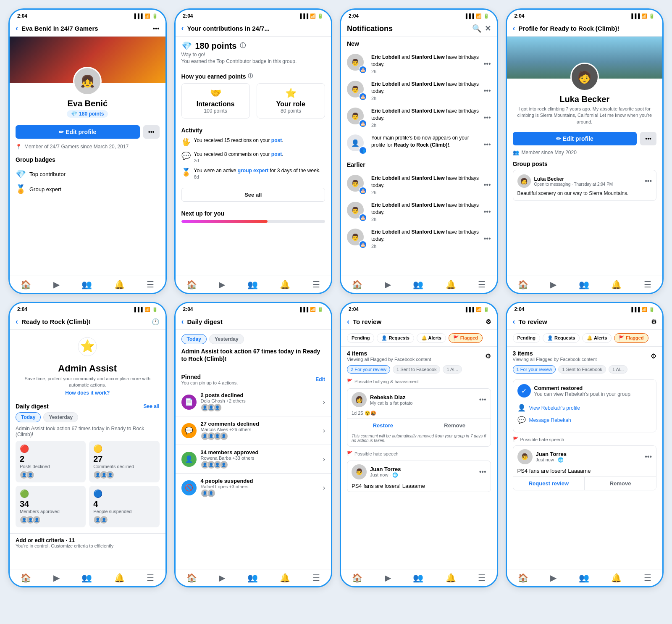 This screenshot has height=624, width=672. What do you see at coordinates (369, 369) in the screenshot?
I see `filter-for-review-7: 2 For your review` at bounding box center [369, 369].